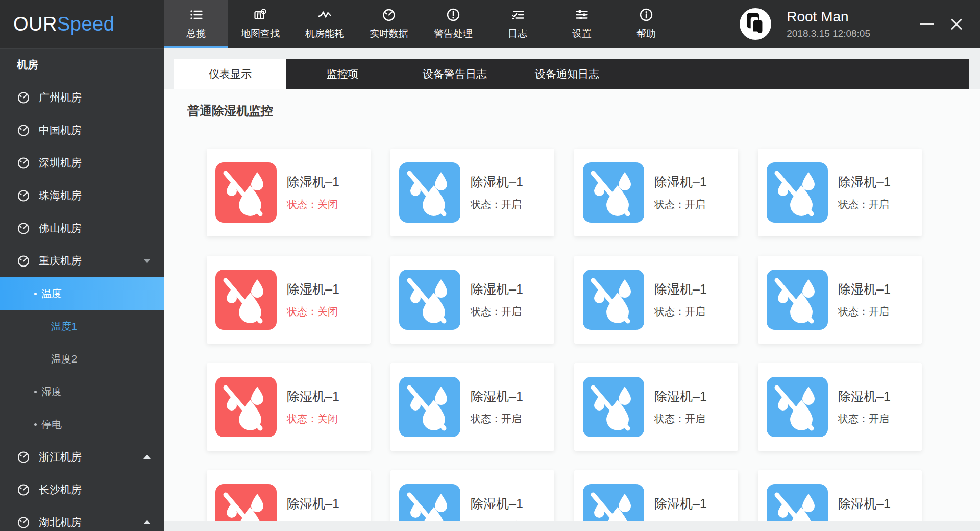 The width and height of the screenshot is (980, 531). I want to click on sidebar-item-changsha: 长沙机房, so click(82, 490).